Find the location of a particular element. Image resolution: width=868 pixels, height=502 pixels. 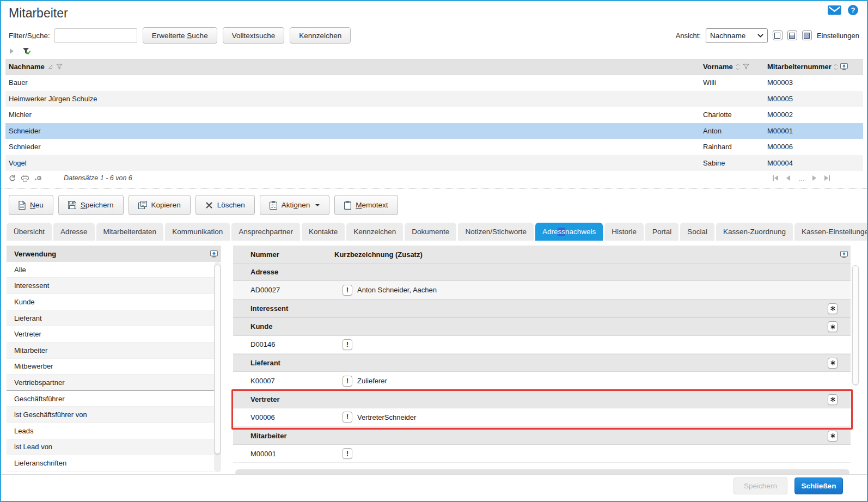

sort-both-icon is located at coordinates (836, 67).